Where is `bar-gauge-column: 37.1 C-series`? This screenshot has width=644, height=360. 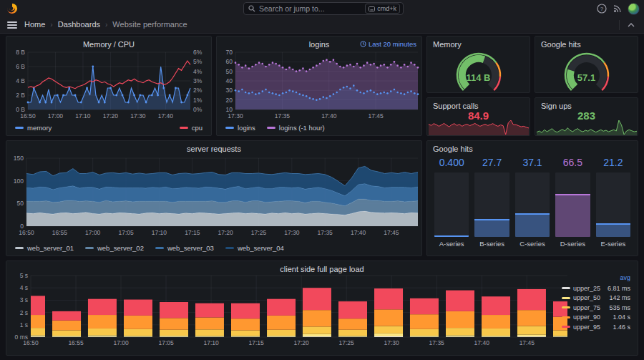 bar-gauge-column: 37.1 C-series is located at coordinates (532, 203).